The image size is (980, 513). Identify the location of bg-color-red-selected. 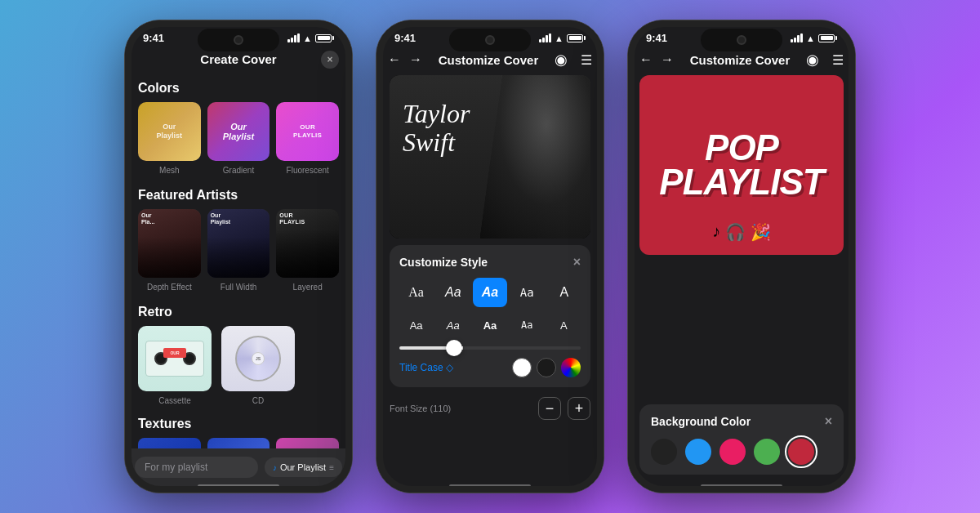
(801, 452).